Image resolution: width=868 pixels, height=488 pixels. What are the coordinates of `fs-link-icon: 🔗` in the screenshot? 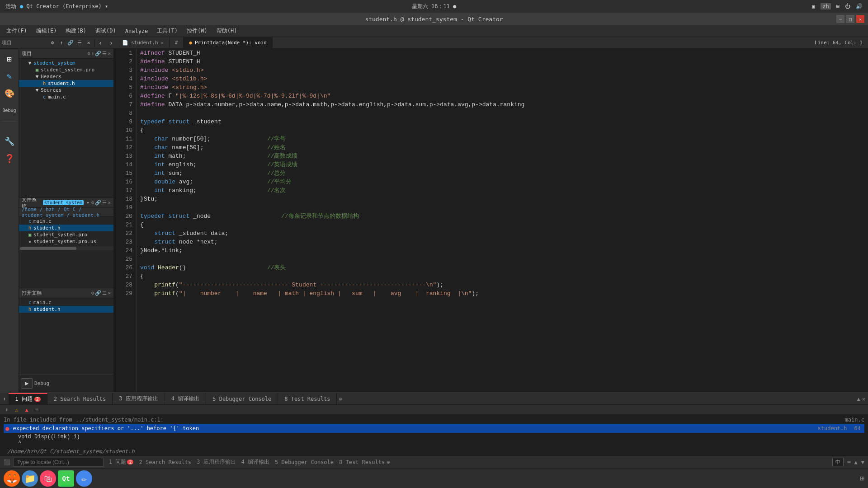 It's located at (98, 202).